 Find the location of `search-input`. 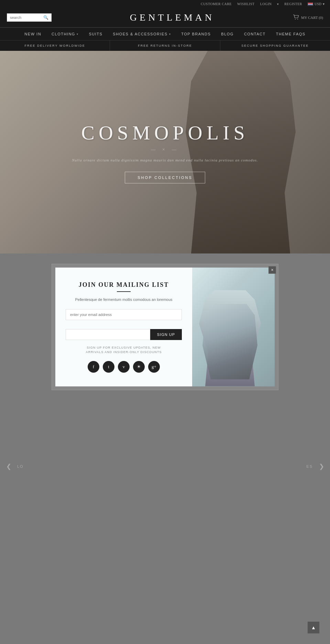

search-input is located at coordinates (27, 18).